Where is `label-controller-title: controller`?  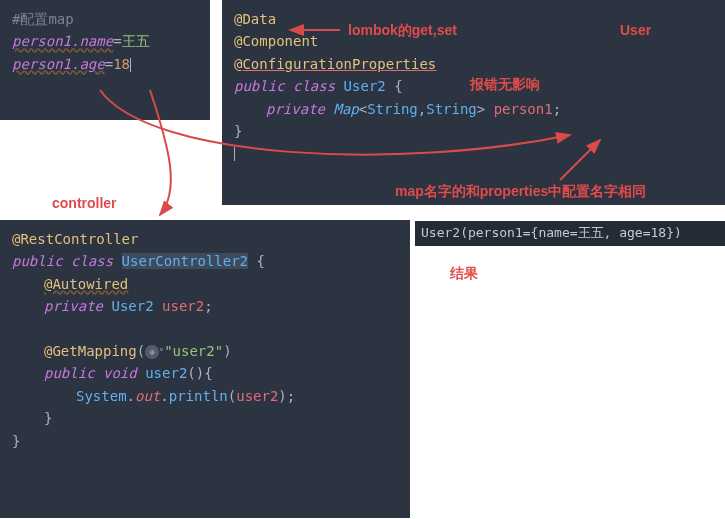 label-controller-title: controller is located at coordinates (84, 203).